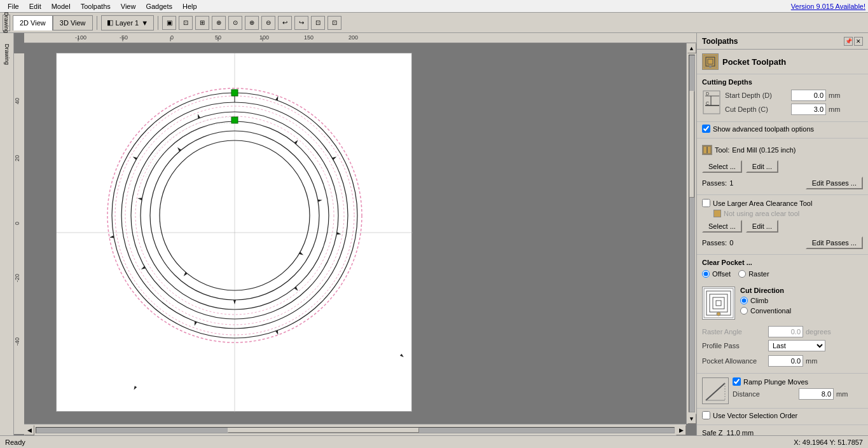 The image size is (868, 448). What do you see at coordinates (265, 37) in the screenshot?
I see `svg-text: 100` at bounding box center [265, 37].